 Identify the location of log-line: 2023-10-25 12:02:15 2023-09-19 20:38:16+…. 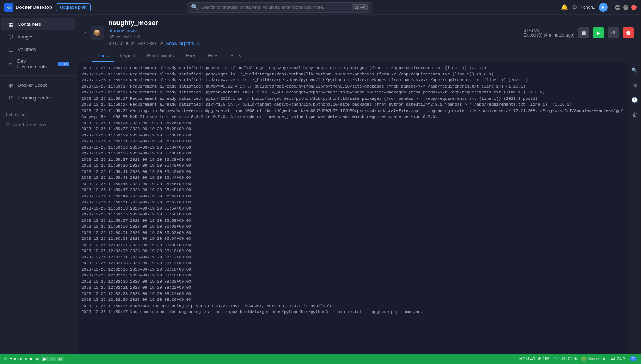
(352, 270).